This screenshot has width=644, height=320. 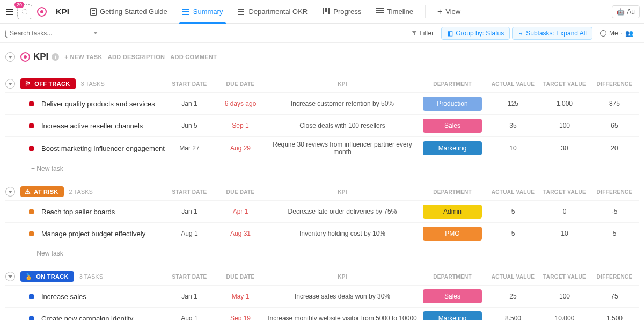 What do you see at coordinates (342, 296) in the screenshot?
I see `kpi-cell: Increase sales deals won by 30%` at bounding box center [342, 296].